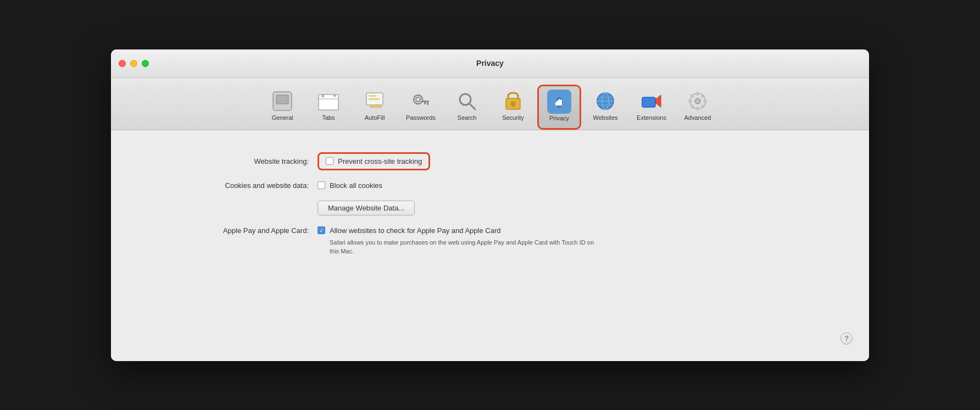  I want to click on extensions-label: Extensions, so click(652, 118).